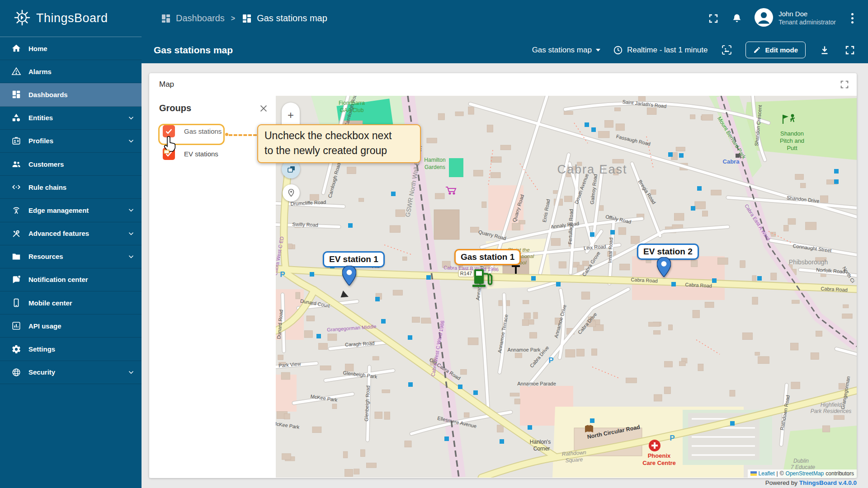  What do you see at coordinates (16, 303) in the screenshot?
I see `mobile-icon` at bounding box center [16, 303].